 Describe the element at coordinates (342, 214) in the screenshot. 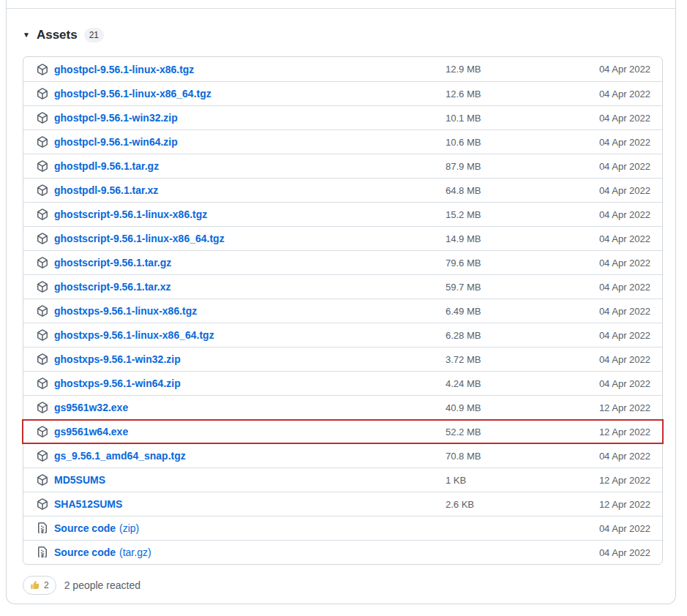

I see `asset-row: ghostscript-9.56.1-linux-x86.tgz 15.2 MB…` at that location.